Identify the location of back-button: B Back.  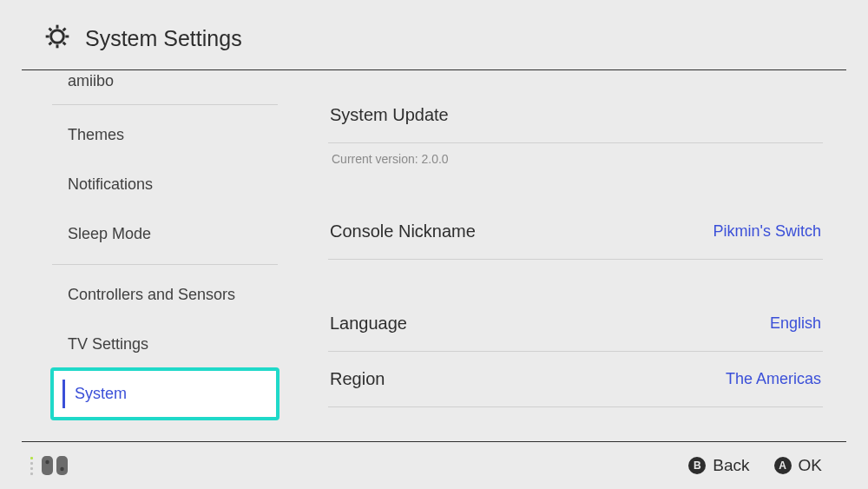
(719, 466).